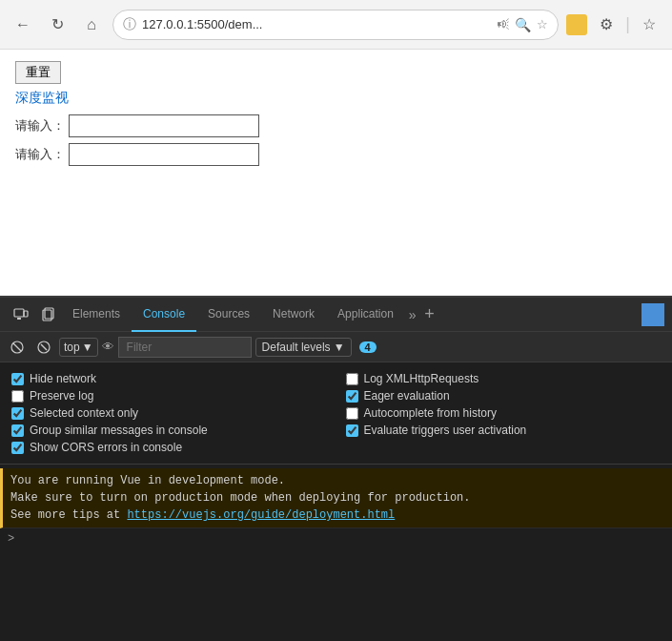 This screenshot has width=672, height=641. What do you see at coordinates (413, 315) in the screenshot?
I see `tabs-more-button: »` at bounding box center [413, 315].